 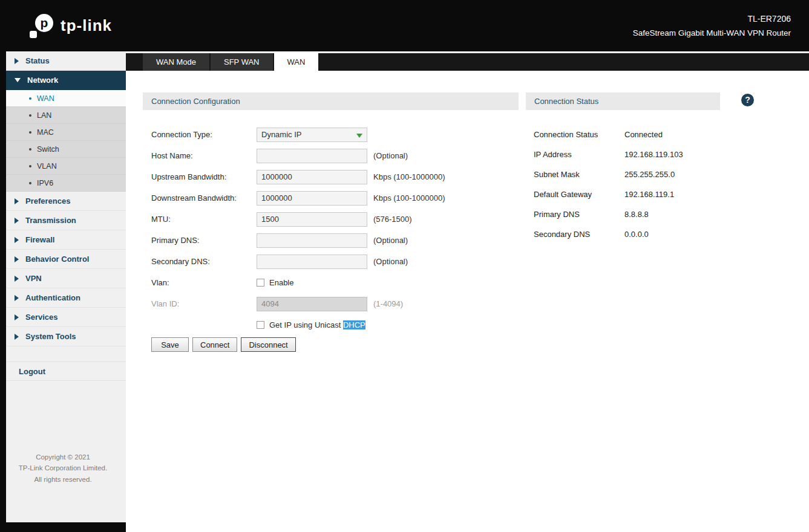 I want to click on tab-wan-mode: WAN Mode, so click(x=176, y=62).